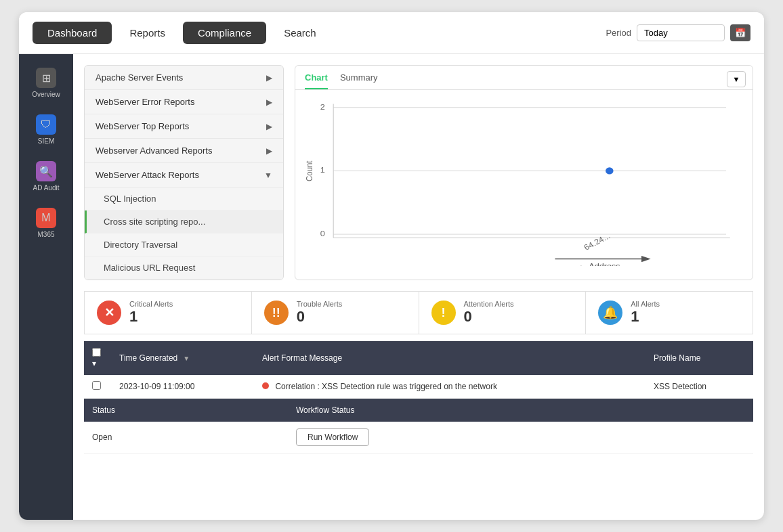  Describe the element at coordinates (359, 81) in the screenshot. I see `tab-summary: Summary` at that location.